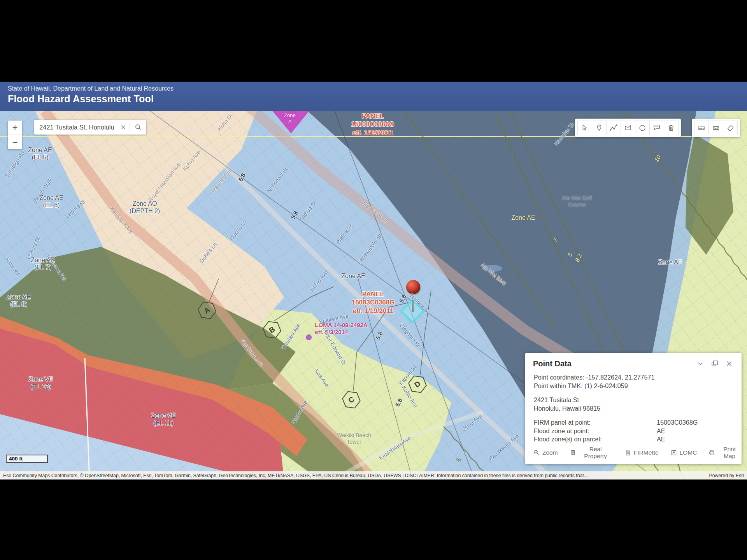  Describe the element at coordinates (634, 423) in the screenshot. I see `flood-field-row: FIRM panel at point:15003C0368G` at that location.